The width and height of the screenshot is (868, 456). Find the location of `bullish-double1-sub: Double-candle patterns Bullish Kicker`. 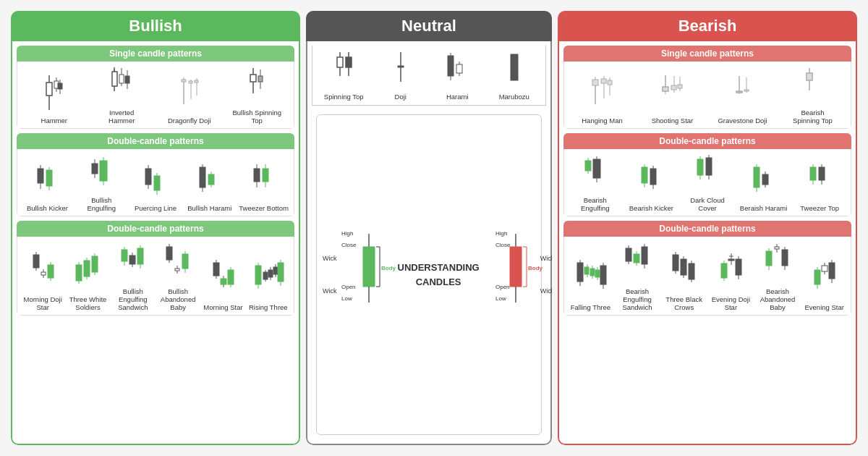

bullish-double1-sub: Double-candle patterns Bullish Kicker is located at coordinates (156, 175).